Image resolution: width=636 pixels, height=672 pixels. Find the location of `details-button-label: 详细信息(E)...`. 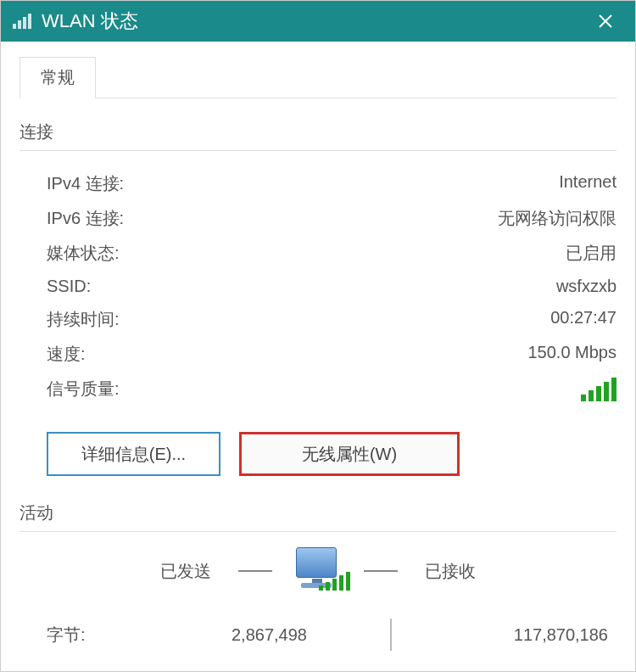

details-button-label: 详细信息(E)... is located at coordinates (134, 455).